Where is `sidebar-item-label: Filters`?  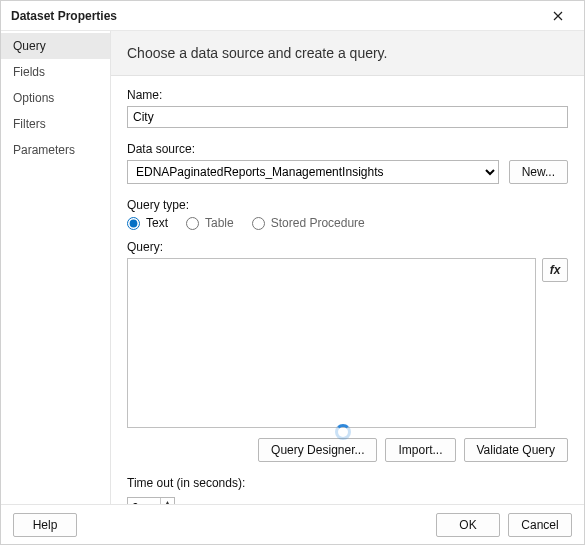 sidebar-item-label: Filters is located at coordinates (30, 124).